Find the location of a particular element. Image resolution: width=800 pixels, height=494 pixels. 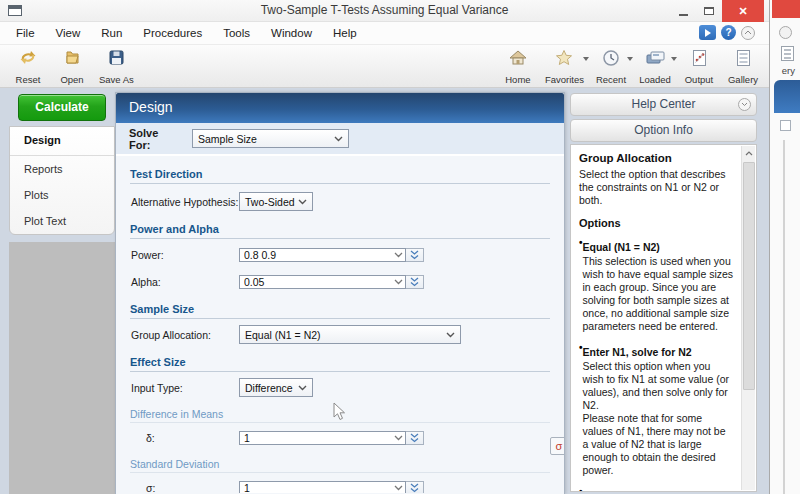

help-scrollbar is located at coordinates (748, 318).